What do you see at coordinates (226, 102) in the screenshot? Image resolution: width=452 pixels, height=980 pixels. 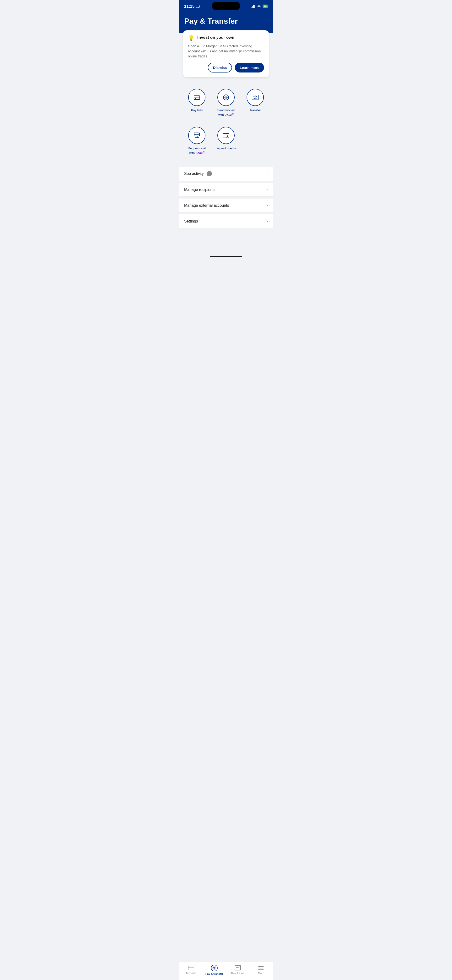 I see `action-grid-row1: Pay bills $ Send money with Zelle®` at bounding box center [226, 102].